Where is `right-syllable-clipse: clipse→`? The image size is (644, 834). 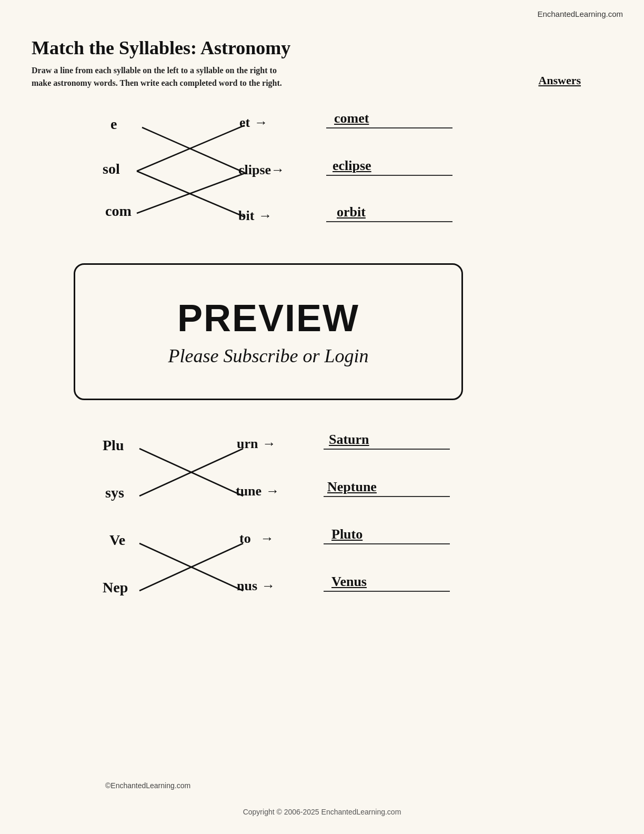
right-syllable-clipse: clipse→ is located at coordinates (261, 170).